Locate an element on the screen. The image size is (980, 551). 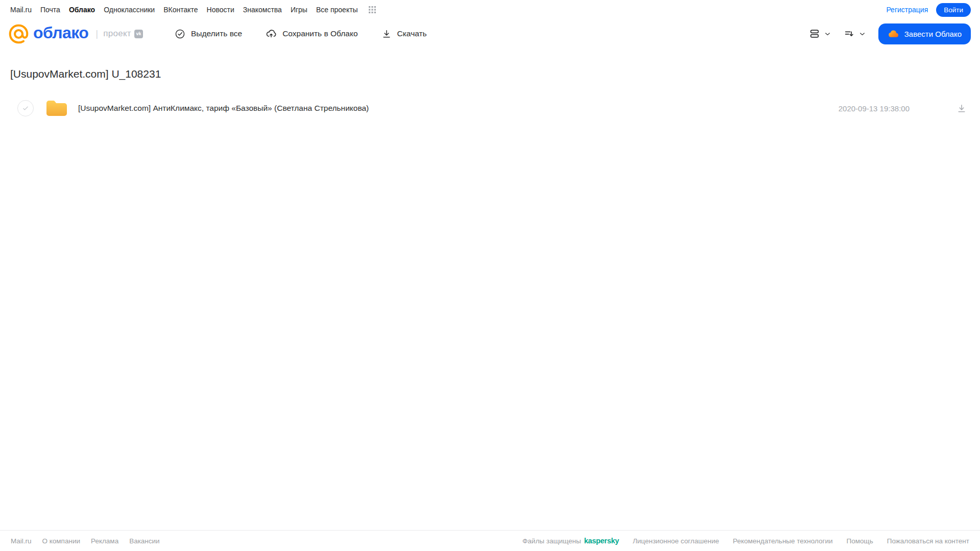
footer-ads-link: Реклама is located at coordinates (105, 541).